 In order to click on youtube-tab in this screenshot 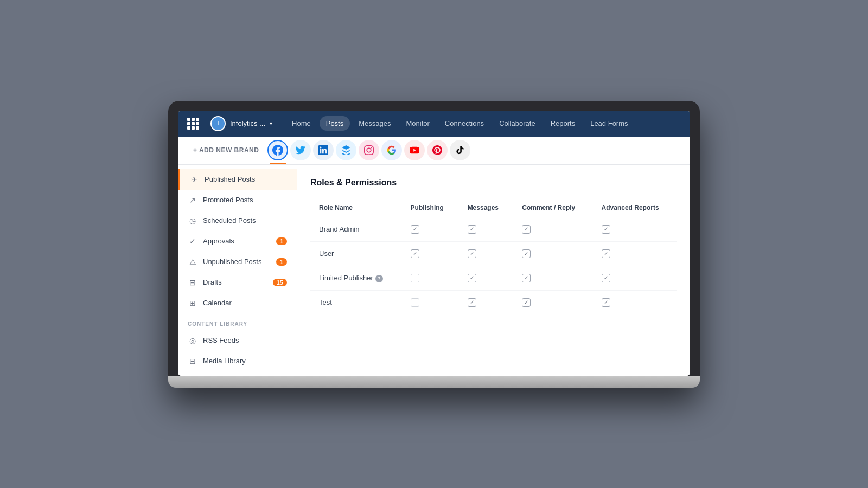, I will do `click(414, 150)`.